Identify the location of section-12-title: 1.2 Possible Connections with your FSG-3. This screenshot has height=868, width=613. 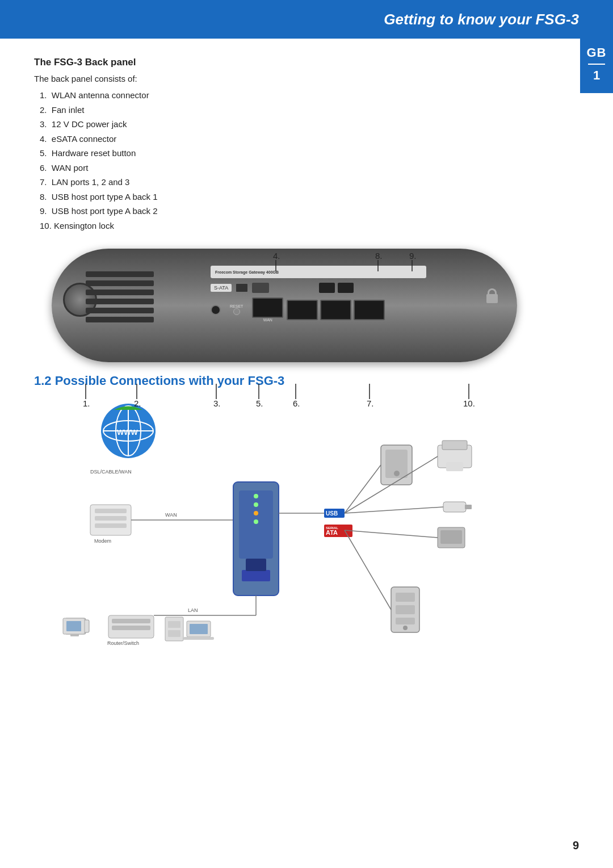
(284, 381).